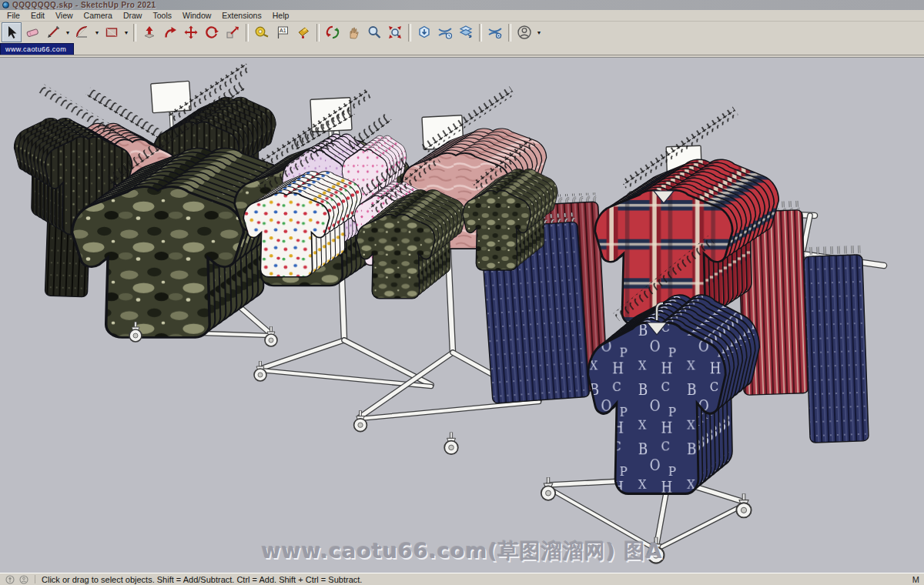  Describe the element at coordinates (12, 32) in the screenshot. I see `select-arrow-icon` at that location.